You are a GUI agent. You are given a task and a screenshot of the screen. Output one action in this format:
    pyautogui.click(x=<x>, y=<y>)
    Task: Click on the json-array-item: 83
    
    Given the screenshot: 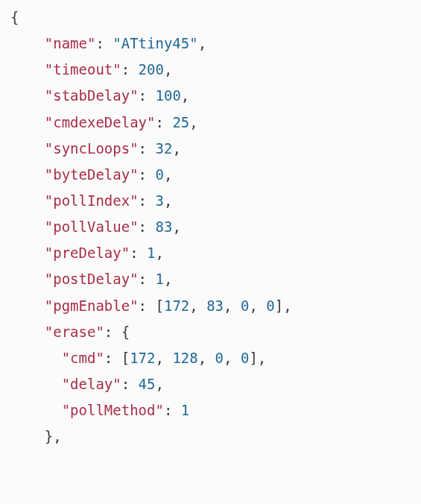 What is the action you would take?
    pyautogui.click(x=215, y=306)
    